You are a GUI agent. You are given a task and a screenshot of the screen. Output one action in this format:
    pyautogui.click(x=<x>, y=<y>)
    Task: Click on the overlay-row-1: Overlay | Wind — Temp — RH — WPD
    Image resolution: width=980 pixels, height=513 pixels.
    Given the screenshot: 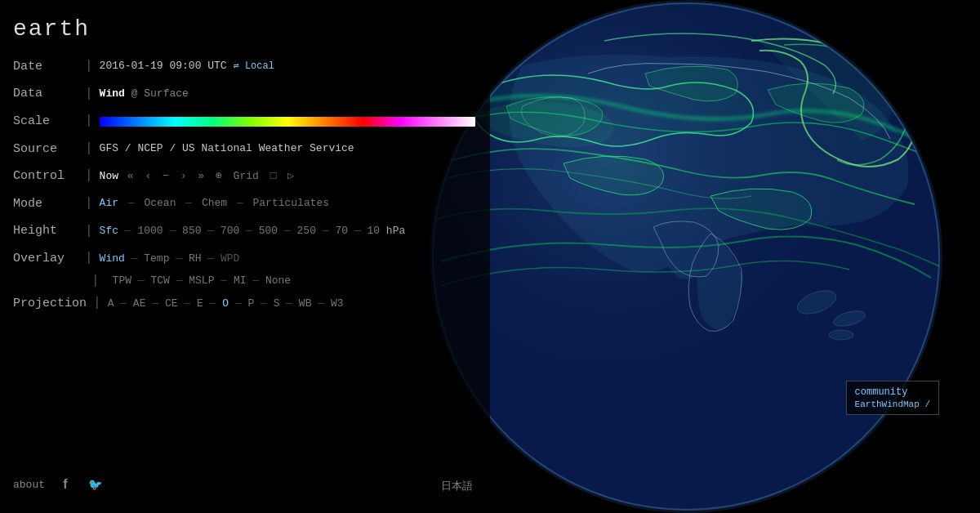 What is the action you would take?
    pyautogui.click(x=245, y=259)
    